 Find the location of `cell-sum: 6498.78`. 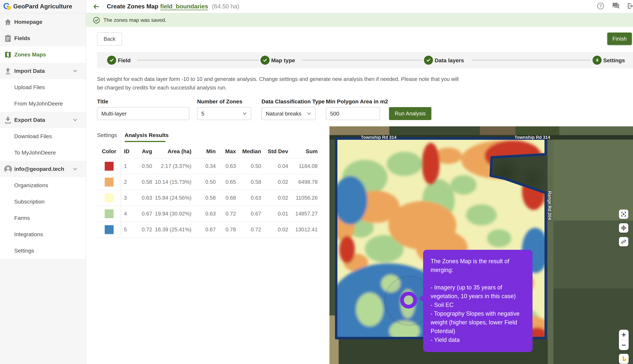

cell-sum: 6498.78 is located at coordinates (311, 182).